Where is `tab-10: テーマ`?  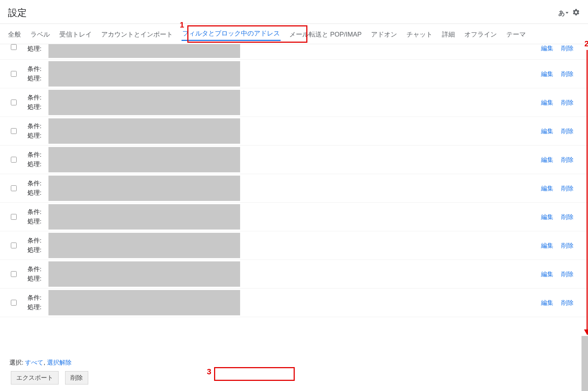 tab-10: テーマ is located at coordinates (516, 34).